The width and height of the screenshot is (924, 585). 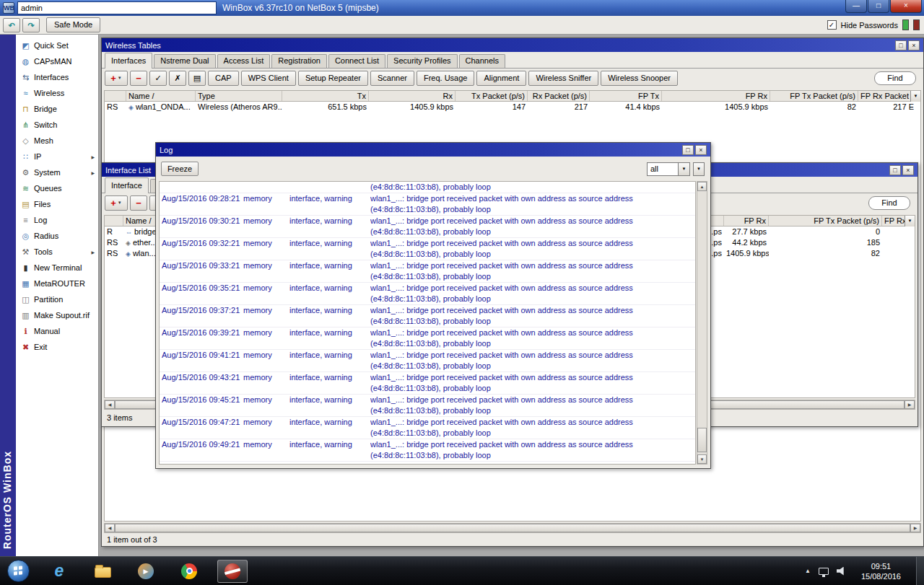 What do you see at coordinates (701, 150) in the screenshot?
I see `log-close-button: ×` at bounding box center [701, 150].